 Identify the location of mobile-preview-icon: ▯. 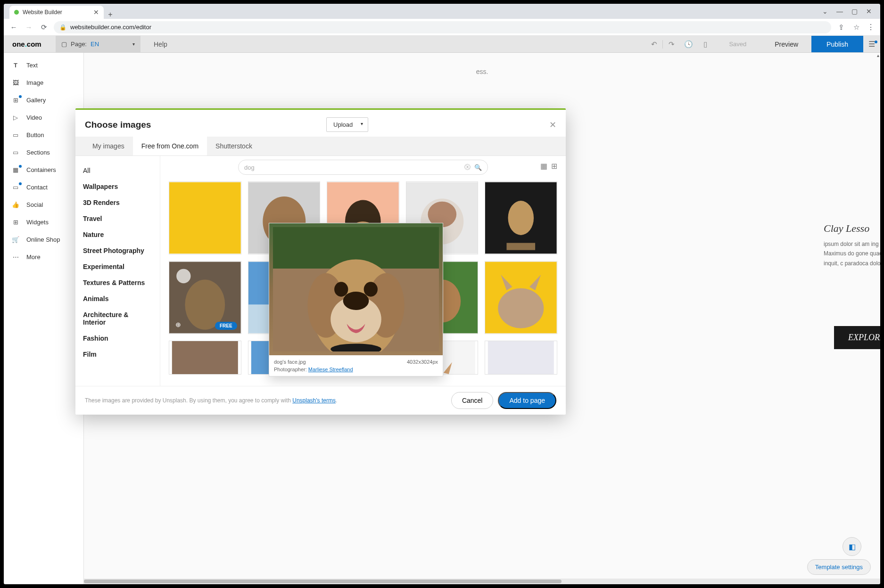
(705, 44).